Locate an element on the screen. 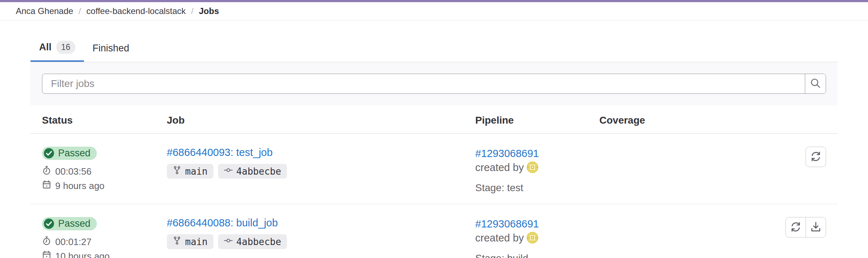 The image size is (868, 258). column-header-coverage: Coverage is located at coordinates (647, 119).